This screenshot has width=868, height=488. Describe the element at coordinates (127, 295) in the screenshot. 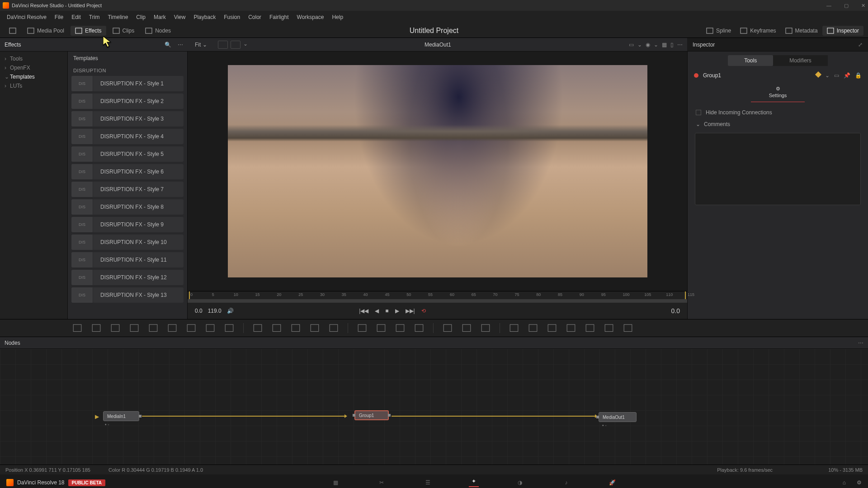

I see `effect-item: DISDISRUPTION FX - Style 13` at that location.